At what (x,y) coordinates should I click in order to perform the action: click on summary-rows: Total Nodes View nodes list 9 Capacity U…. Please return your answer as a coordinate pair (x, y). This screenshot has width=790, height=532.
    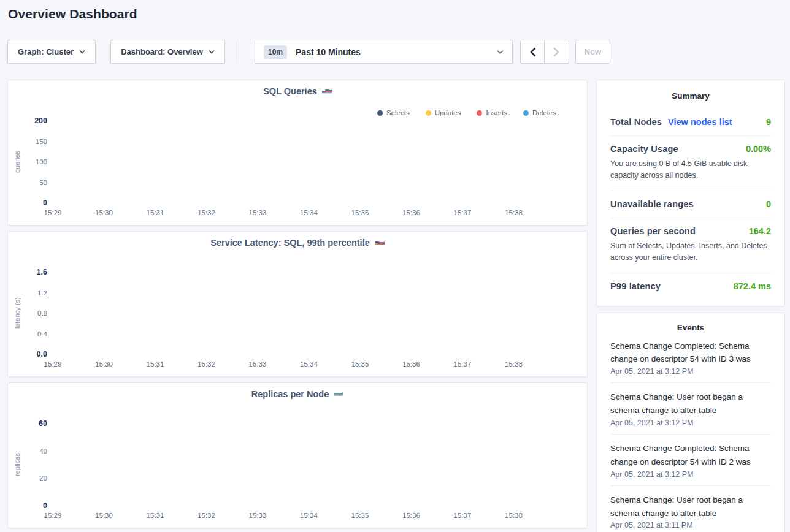
    Looking at the image, I should click on (691, 205).